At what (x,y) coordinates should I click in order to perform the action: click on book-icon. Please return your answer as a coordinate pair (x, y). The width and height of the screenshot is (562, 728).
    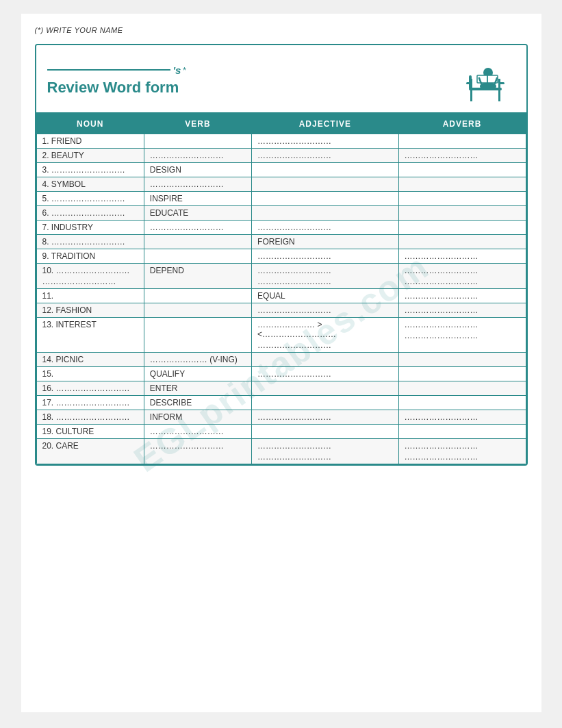
    Looking at the image, I should click on (488, 79).